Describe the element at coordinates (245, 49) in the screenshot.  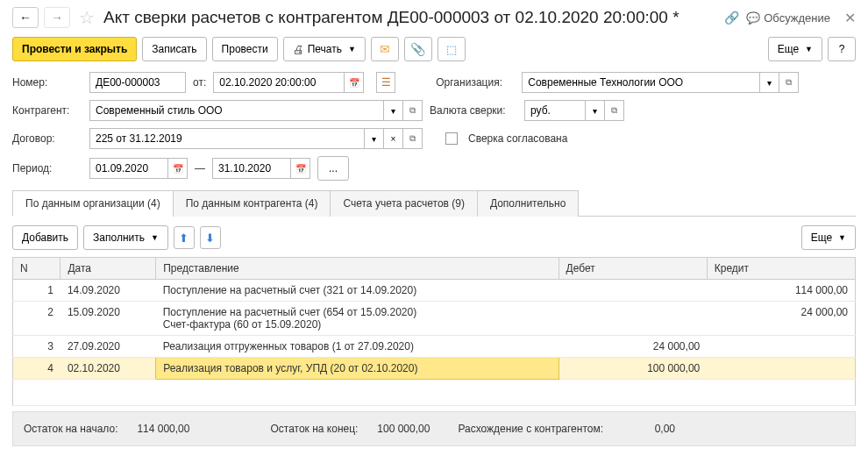
I see `post-button: Провести` at that location.